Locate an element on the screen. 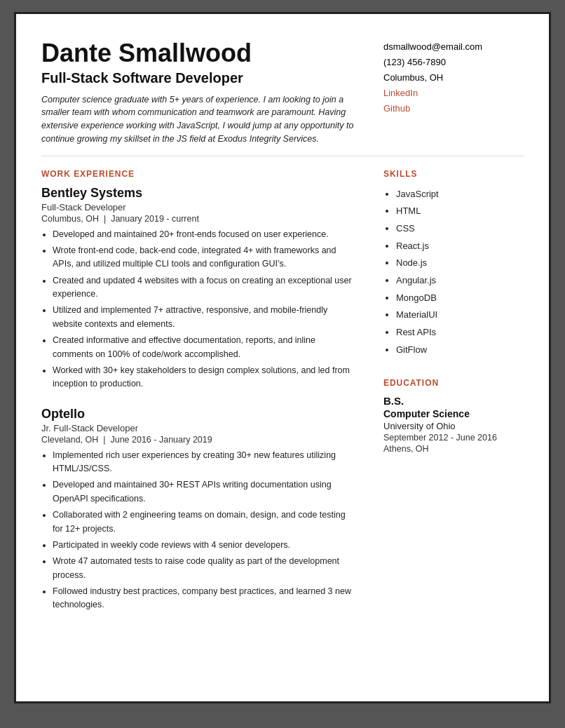 The height and width of the screenshot is (728, 565). skill-item: GitFlow is located at coordinates (460, 351).